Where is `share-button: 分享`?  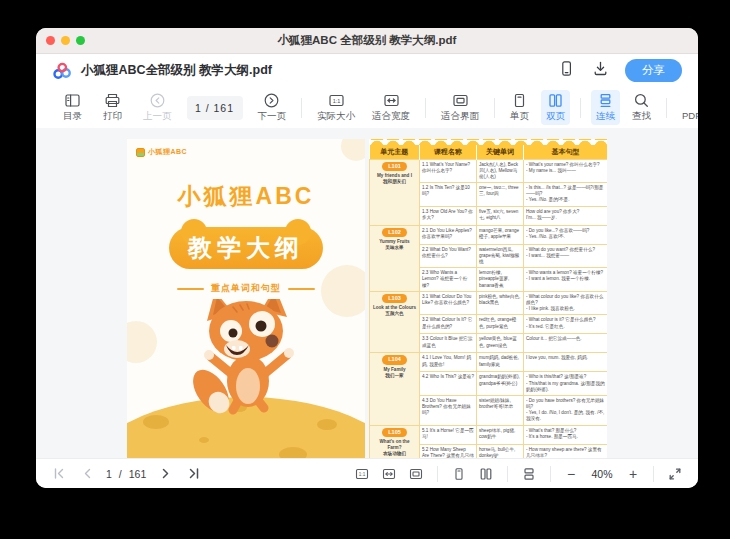
share-button: 分享 is located at coordinates (654, 70).